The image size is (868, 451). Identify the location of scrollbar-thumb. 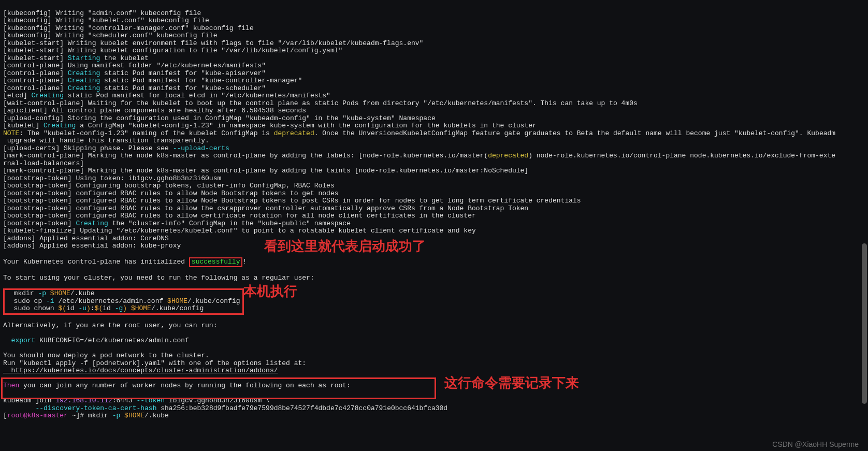
(864, 324).